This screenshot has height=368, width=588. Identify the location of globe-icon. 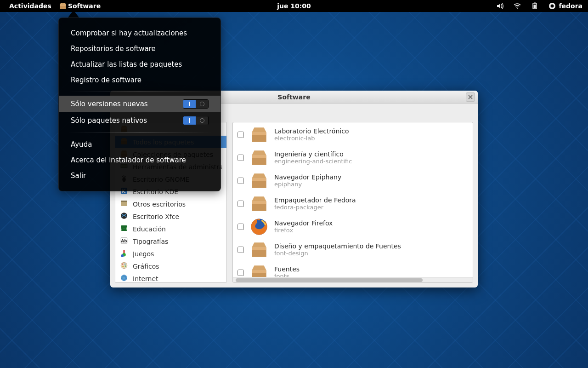
(124, 278).